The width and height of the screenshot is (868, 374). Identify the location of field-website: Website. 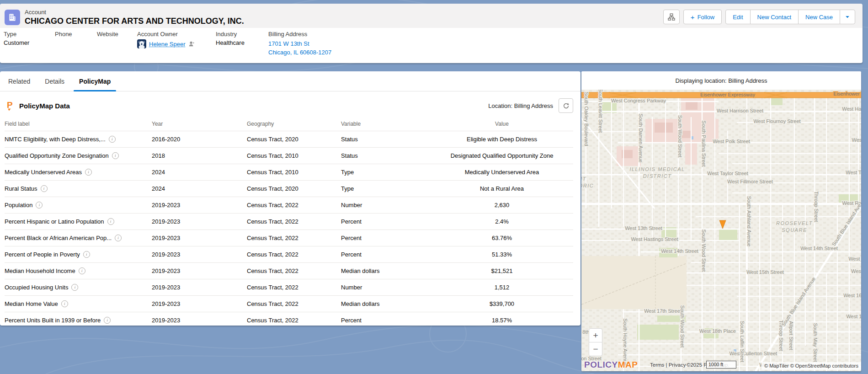
(117, 38).